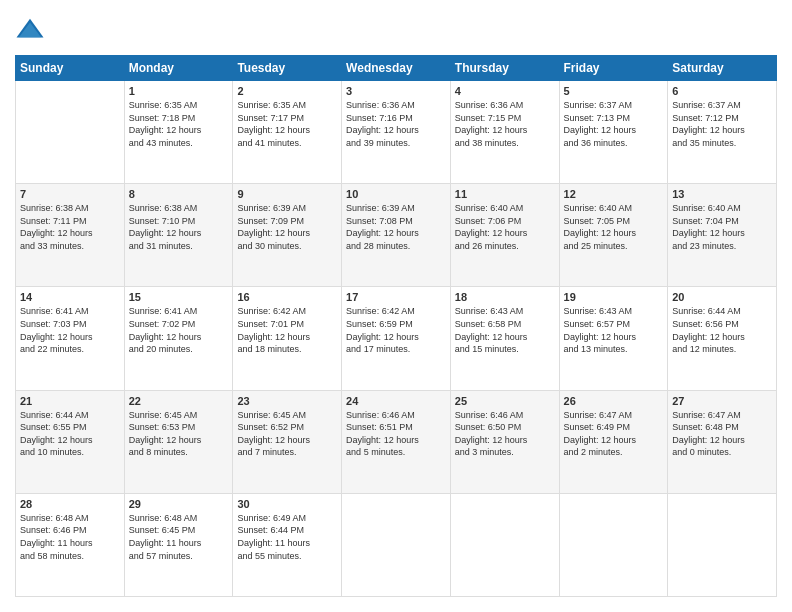  What do you see at coordinates (396, 338) in the screenshot?
I see `calendar-cell: 17Sunrise: 6:42 AM Sunset: 6:59 PM Dayli…` at bounding box center [396, 338].